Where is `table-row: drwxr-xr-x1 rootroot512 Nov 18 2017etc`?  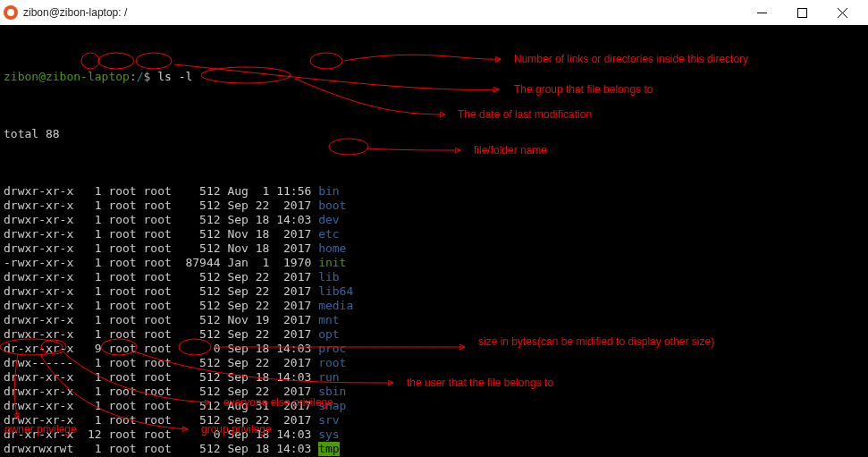
table-row: drwxr-xr-x1 rootroot512 Nov 18 2017etc is located at coordinates (434, 234).